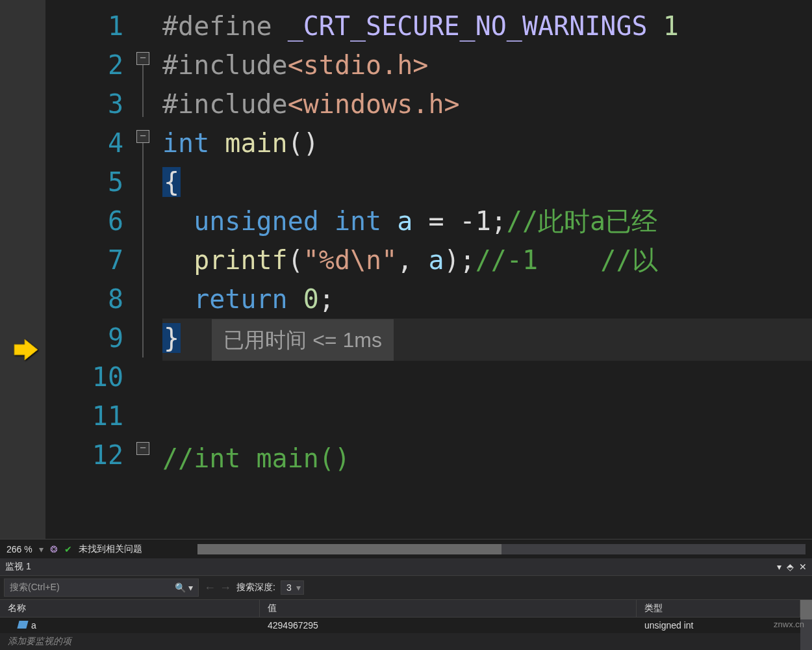  Describe the element at coordinates (292, 588) in the screenshot. I see `depth-select: 3 ▾` at that location.